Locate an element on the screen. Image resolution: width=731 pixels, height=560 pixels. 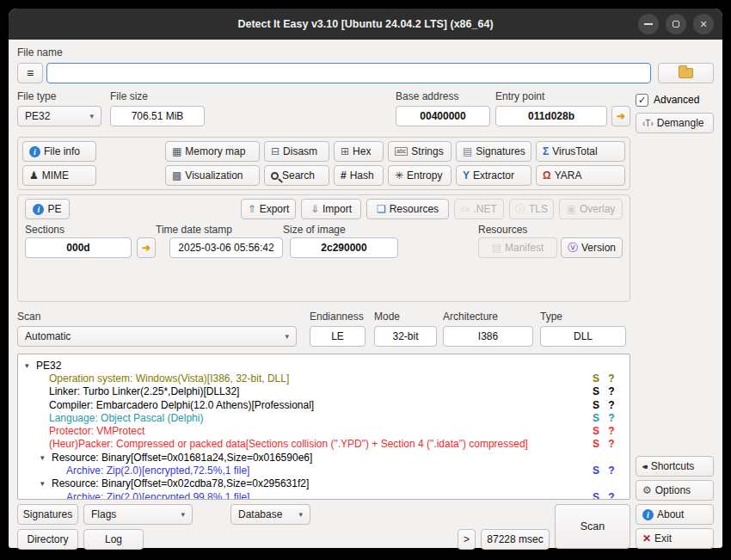
architecture-label: Architecture is located at coordinates (488, 317).